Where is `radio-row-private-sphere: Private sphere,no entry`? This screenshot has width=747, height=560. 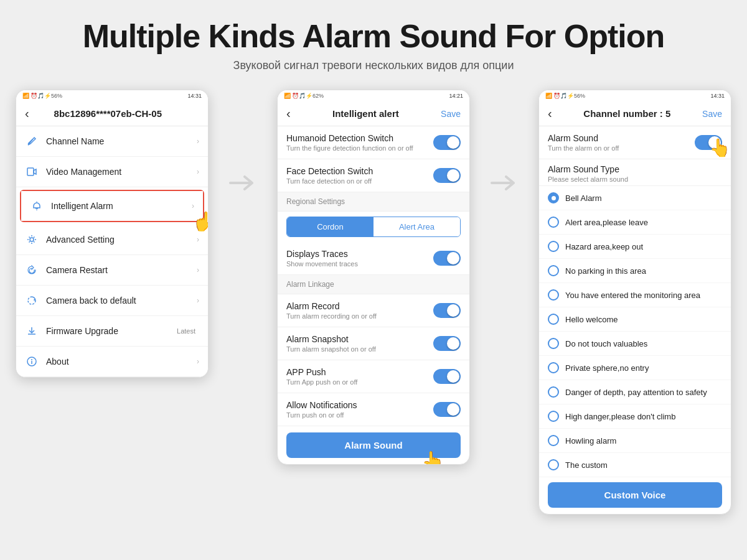 radio-row-private-sphere: Private sphere,no entry is located at coordinates (635, 368).